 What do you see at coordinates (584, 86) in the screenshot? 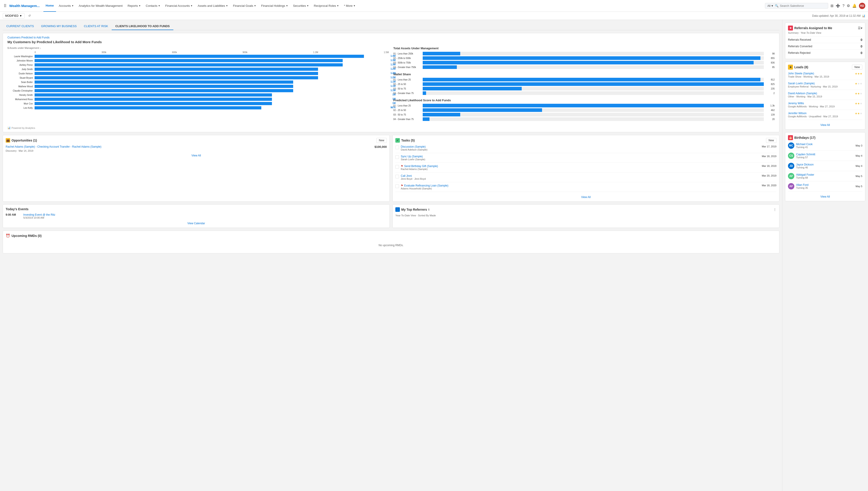
I see `right-charts: Total Assets Under Management 01 - Less …` at bounding box center [584, 86].